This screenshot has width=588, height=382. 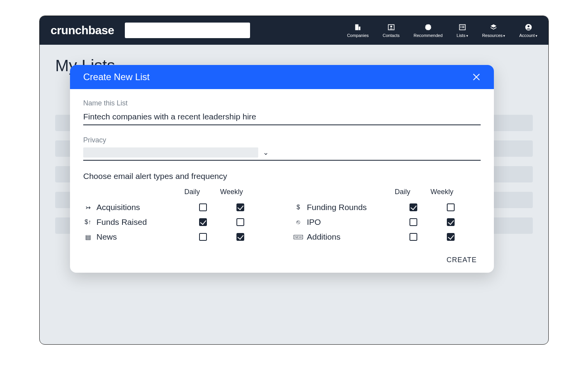 What do you see at coordinates (358, 35) in the screenshot?
I see `nav-label: Companies` at bounding box center [358, 35].